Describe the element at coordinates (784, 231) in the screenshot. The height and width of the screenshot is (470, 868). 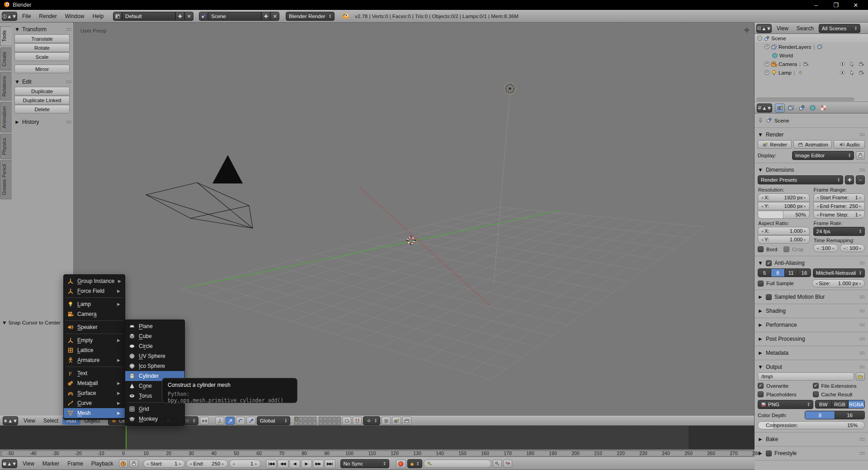
I see `aspect-x-field: ◂X:1.000▸` at that location.